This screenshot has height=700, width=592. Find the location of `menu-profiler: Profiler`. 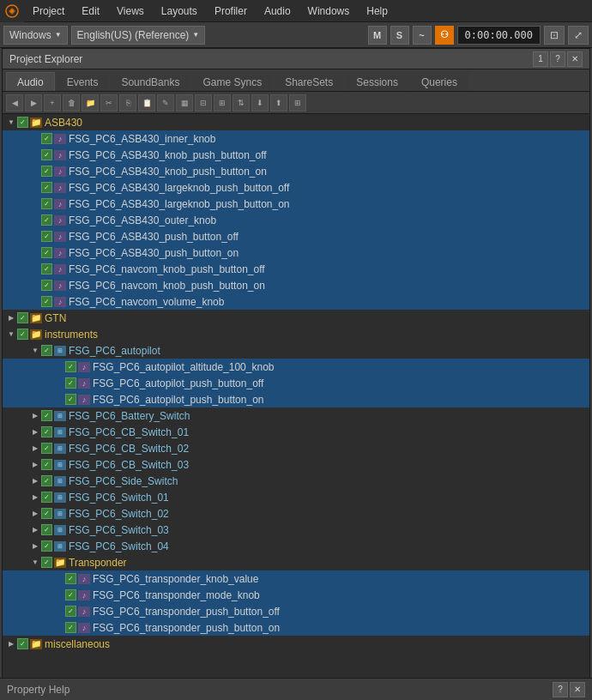

menu-profiler: Profiler is located at coordinates (231, 11).